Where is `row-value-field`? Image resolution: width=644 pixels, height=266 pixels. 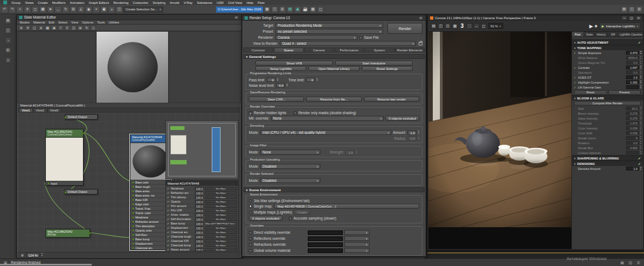
row-value-field is located at coordinates (633, 153).